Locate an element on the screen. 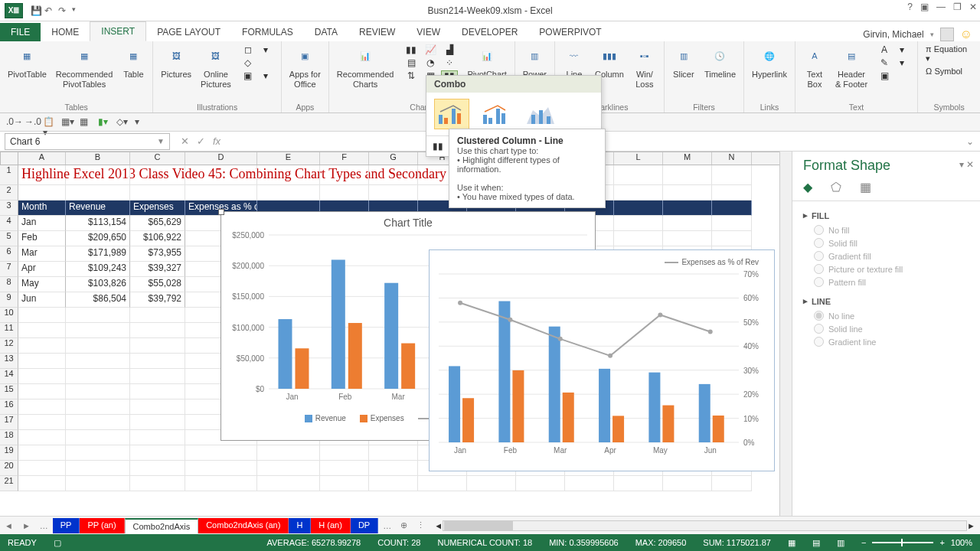 Image resolution: width=980 pixels, height=551 pixels. row-header: 4 is located at coordinates (9, 223).